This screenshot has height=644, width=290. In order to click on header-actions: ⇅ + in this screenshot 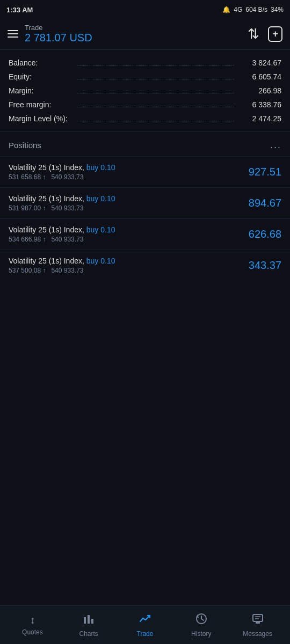, I will do `click(265, 34)`.